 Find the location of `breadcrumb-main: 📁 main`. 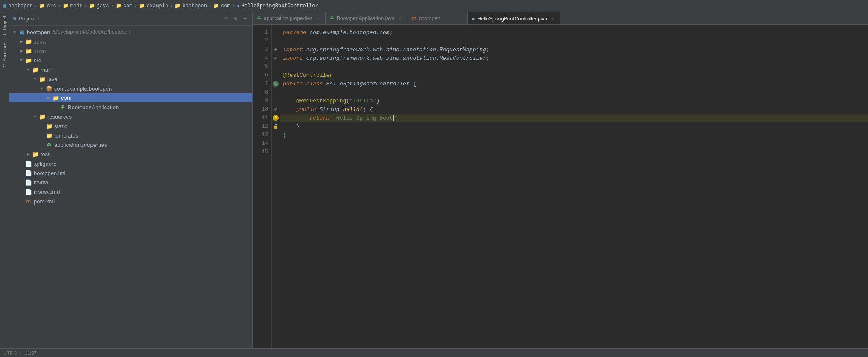

breadcrumb-main: 📁 main is located at coordinates (73, 6).